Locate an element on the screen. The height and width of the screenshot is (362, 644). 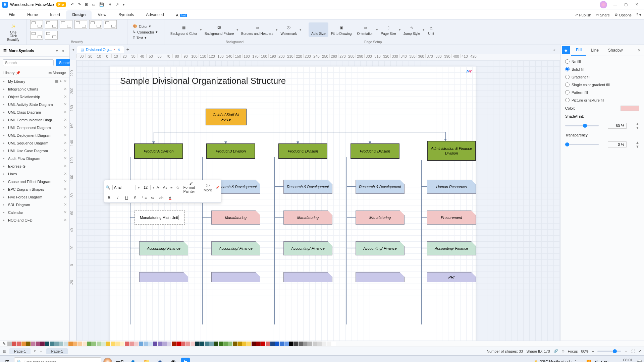
org-sub-mf: Manafaturing is located at coordinates (308, 218).